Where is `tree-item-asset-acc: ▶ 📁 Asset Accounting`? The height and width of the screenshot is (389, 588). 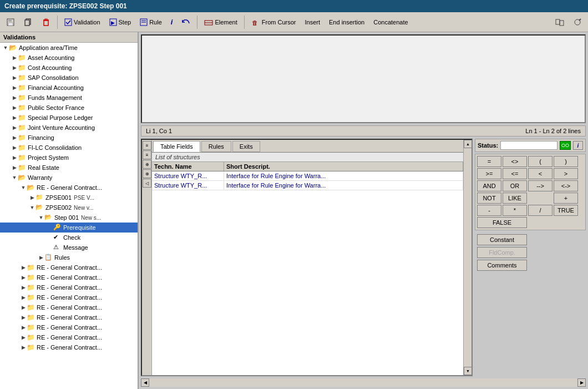 tree-item-asset-acc: ▶ 📁 Asset Accounting is located at coordinates (69, 58).